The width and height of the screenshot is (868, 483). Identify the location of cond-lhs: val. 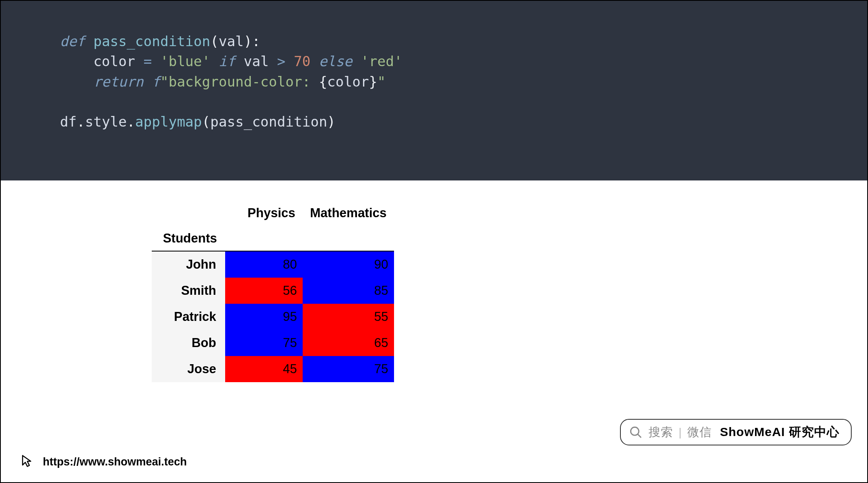
(256, 61).